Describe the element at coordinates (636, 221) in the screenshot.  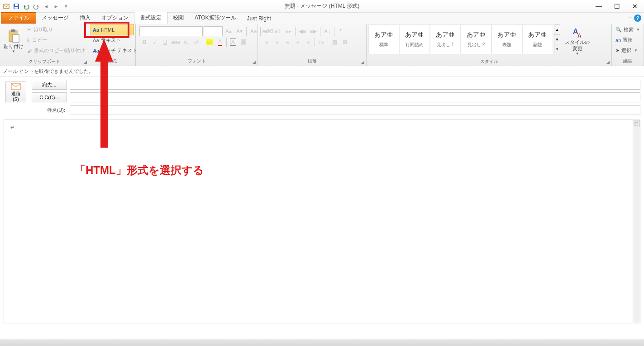
I see `vertical-scrollbar: ⬚` at that location.